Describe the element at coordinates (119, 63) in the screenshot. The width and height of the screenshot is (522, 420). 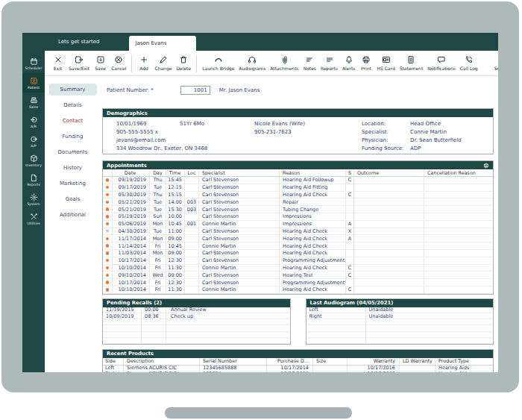
I see `toolbar-button: Cancel` at that location.